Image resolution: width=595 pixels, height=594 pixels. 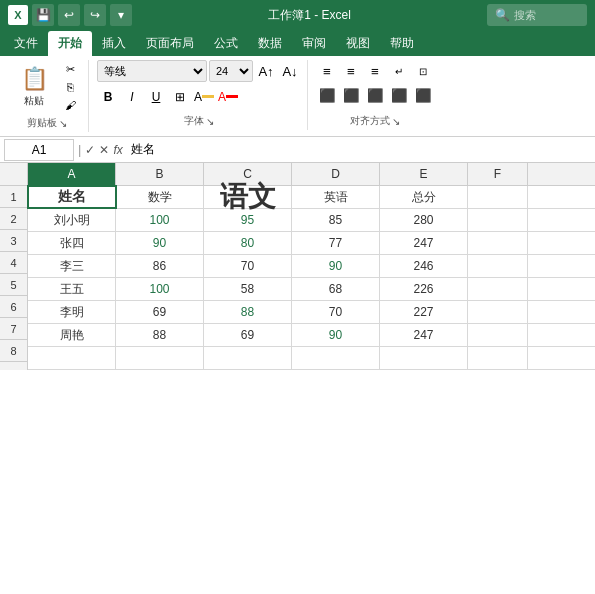 I want to click on cell-f8, so click(x=498, y=358).